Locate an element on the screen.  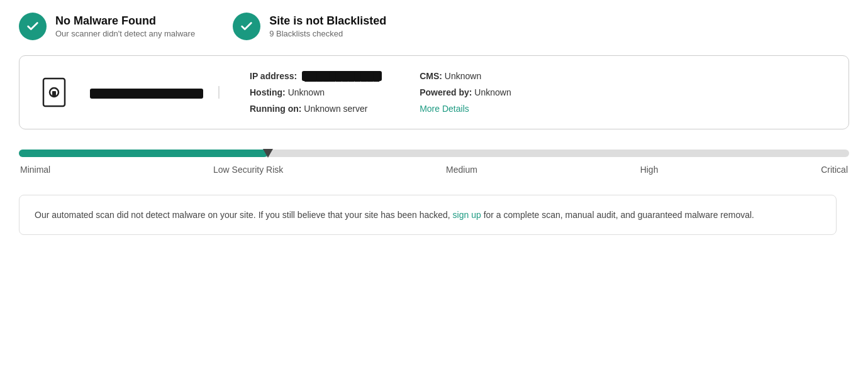
info-text-after: for a complete scan, manual audit, and g… is located at coordinates (619, 215).